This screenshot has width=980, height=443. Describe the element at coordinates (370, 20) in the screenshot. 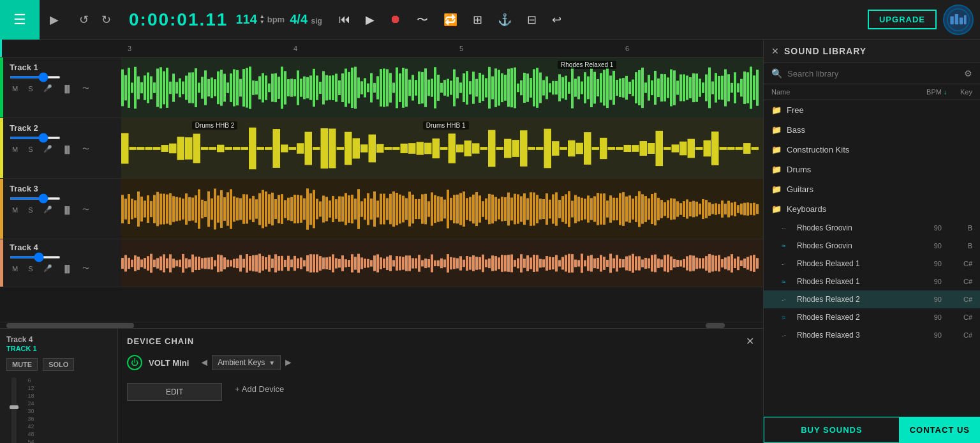

I see `play-button: ▶` at that location.